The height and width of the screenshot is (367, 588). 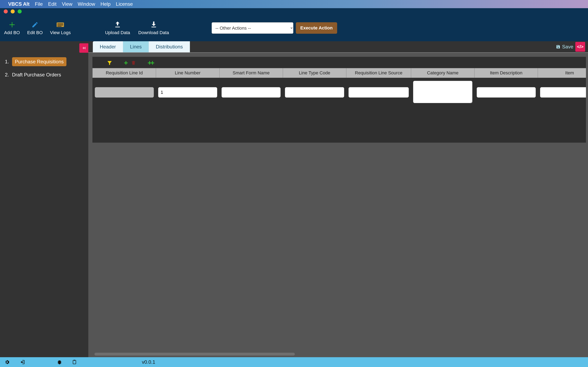 I want to click on window-close-icon, so click(x=6, y=12).